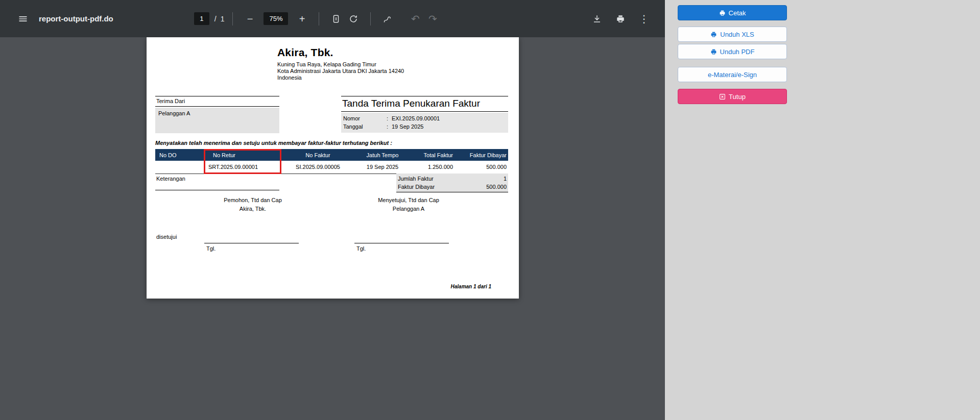 This screenshot has height=420, width=980. What do you see at coordinates (416, 118) in the screenshot?
I see `nomor-value: EXI.2025.09.00001` at bounding box center [416, 118].